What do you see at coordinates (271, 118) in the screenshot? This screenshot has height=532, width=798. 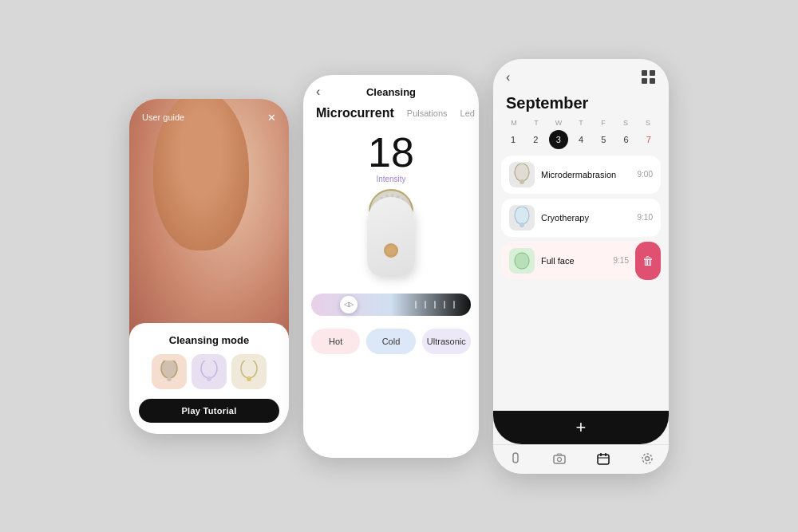 I see `close-icon: ✕` at bounding box center [271, 118].